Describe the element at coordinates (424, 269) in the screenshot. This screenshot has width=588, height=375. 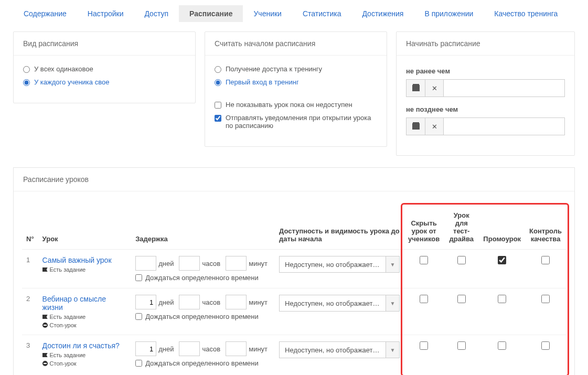
I see `hide-cell` at that location.